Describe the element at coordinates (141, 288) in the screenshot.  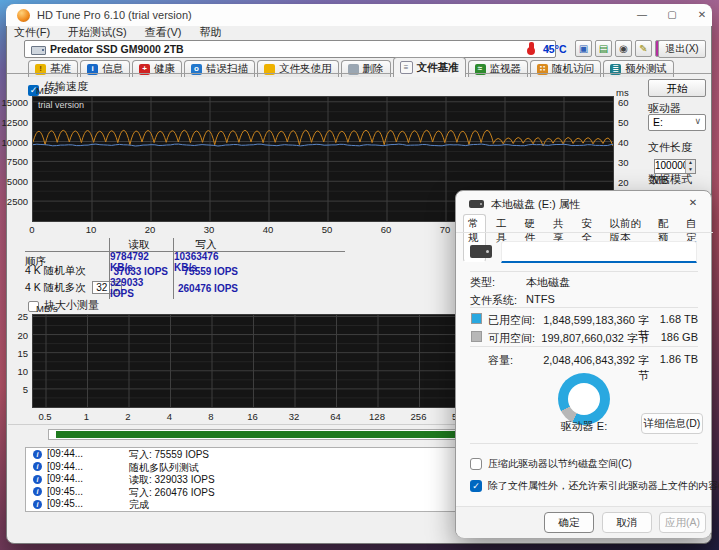
I see `read-value: 329033 IOPS` at that location.